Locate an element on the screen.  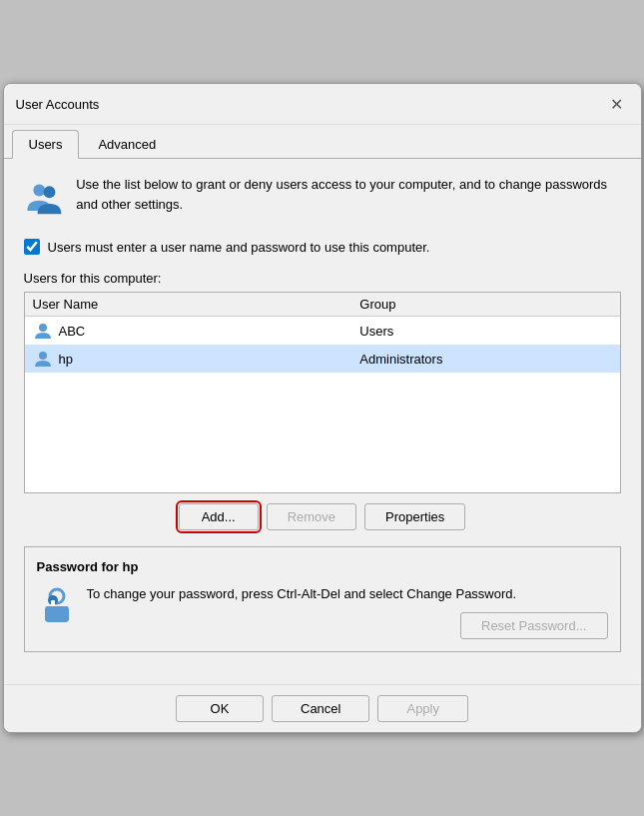
add-button: Add... is located at coordinates (219, 517).